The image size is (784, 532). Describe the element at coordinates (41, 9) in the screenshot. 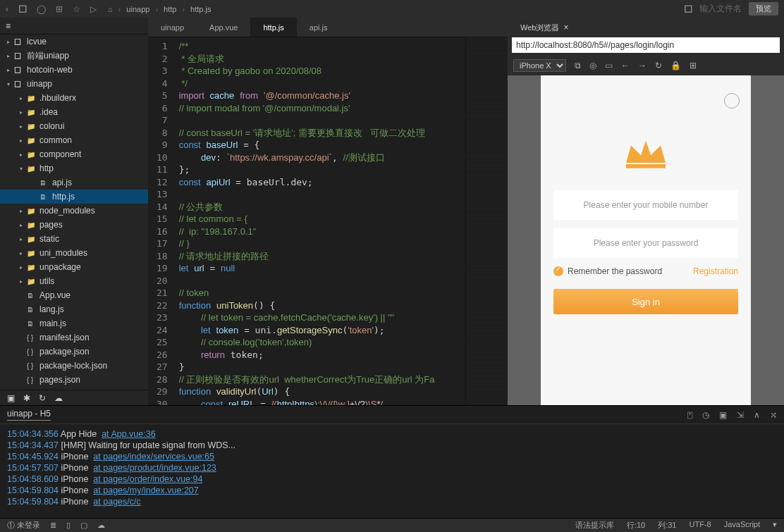

I see `circle-icon: ◯` at that location.